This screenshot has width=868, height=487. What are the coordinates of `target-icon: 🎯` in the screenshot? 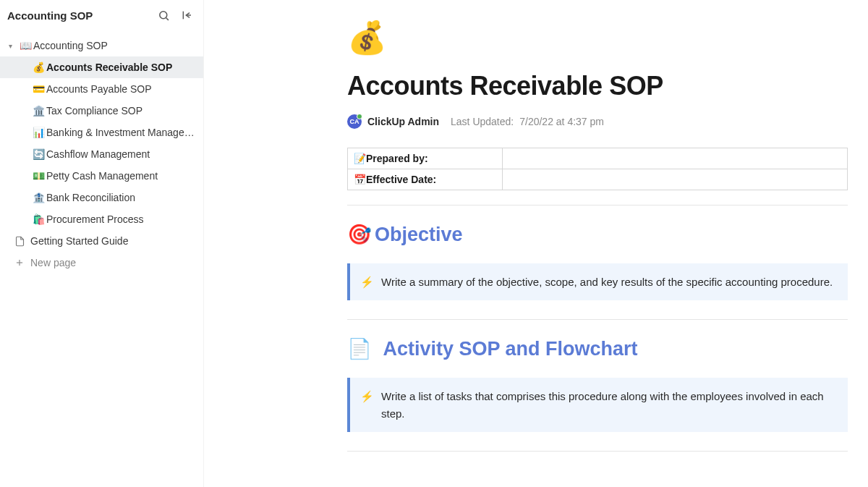 It's located at (359, 234).